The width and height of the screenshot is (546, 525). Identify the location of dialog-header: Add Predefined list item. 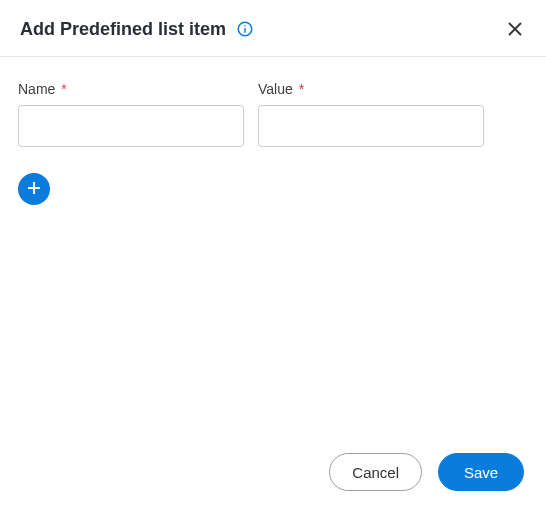
(273, 28).